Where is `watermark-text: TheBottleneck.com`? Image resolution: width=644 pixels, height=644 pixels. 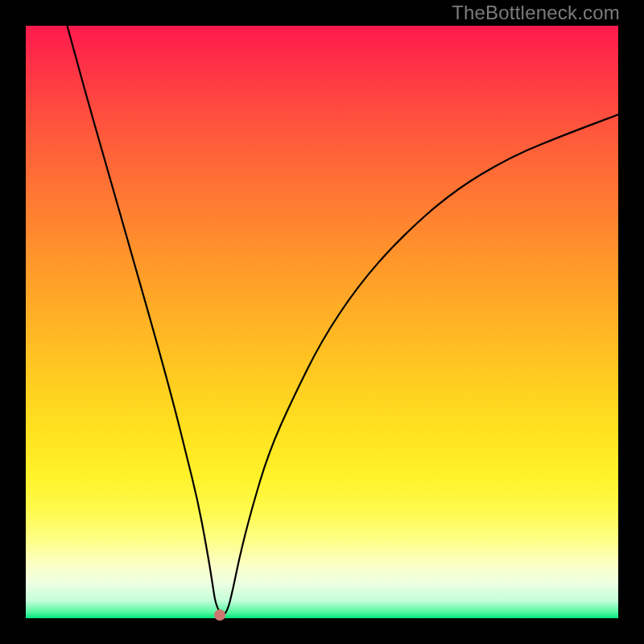
watermark-text: TheBottleneck.com is located at coordinates (536, 13).